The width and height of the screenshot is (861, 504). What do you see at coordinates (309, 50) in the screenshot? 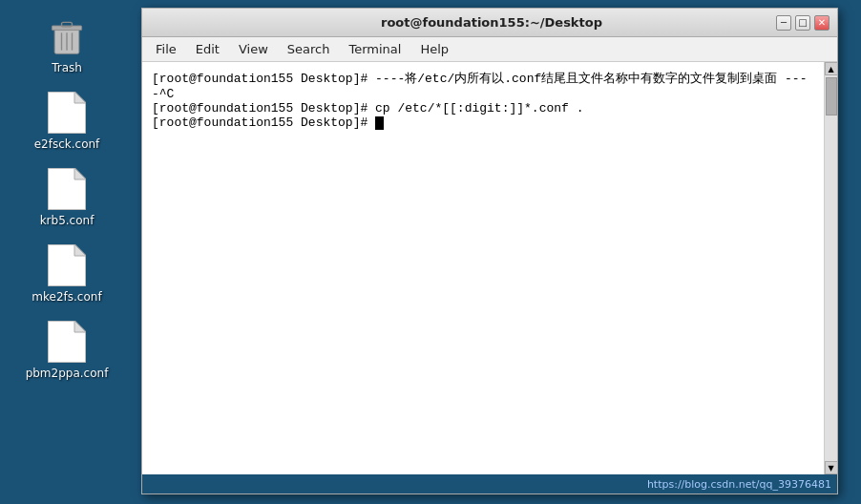
I see `menu-search: Search` at bounding box center [309, 50].